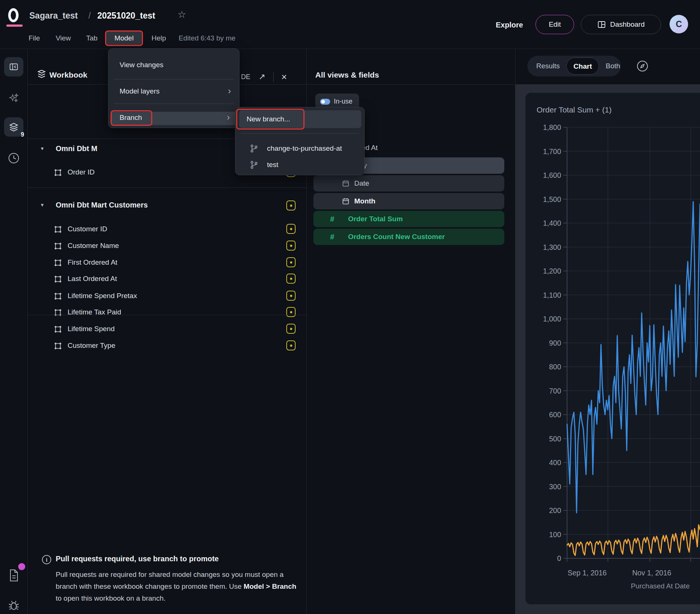 The image size is (700, 614). Describe the element at coordinates (167, 330) in the screenshot. I see `field-row: Lifetime Spend` at that location.